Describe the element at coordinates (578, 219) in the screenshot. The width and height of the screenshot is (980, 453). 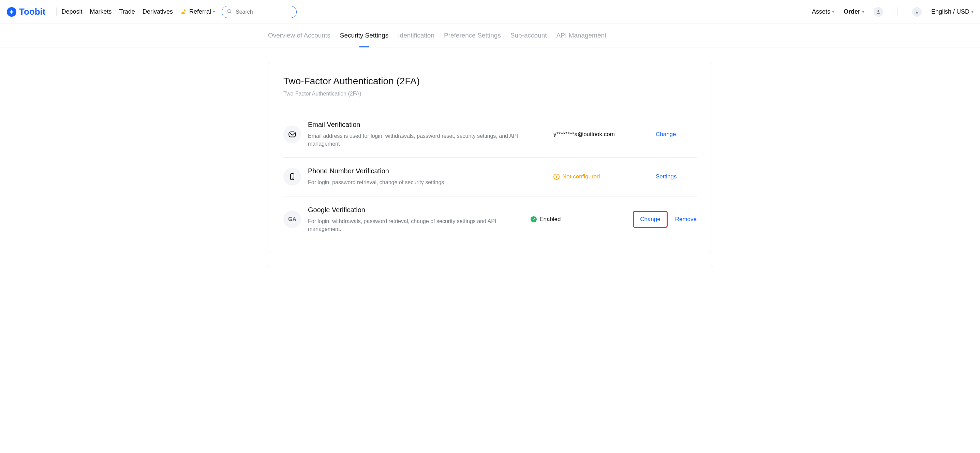
I see `row-status: ✓ Enabled` at that location.